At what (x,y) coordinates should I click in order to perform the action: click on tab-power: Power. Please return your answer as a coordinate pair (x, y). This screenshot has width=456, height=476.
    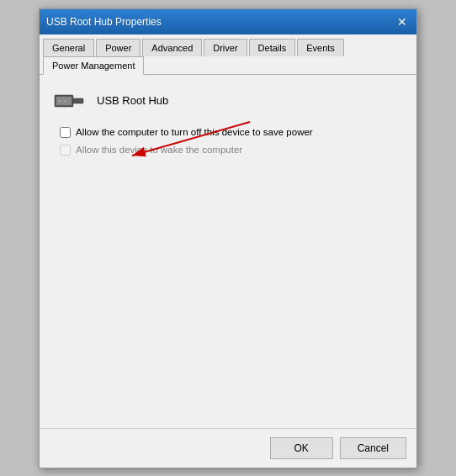
    Looking at the image, I should click on (118, 47).